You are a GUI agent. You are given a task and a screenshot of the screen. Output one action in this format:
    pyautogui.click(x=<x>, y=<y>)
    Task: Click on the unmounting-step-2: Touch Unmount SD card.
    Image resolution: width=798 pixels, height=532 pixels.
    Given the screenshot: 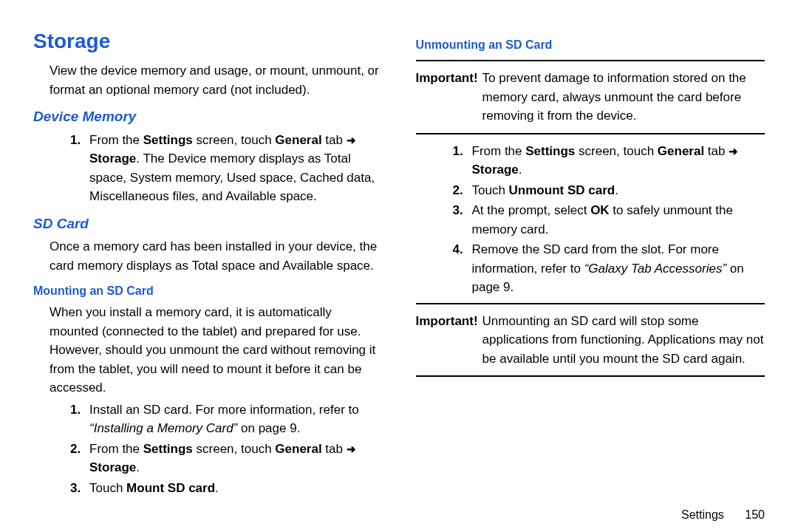 What is the action you would take?
    pyautogui.click(x=609, y=191)
    